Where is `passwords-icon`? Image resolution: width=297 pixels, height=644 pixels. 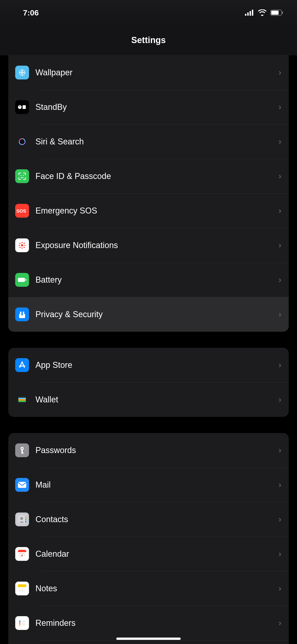 passwords-icon is located at coordinates (22, 450).